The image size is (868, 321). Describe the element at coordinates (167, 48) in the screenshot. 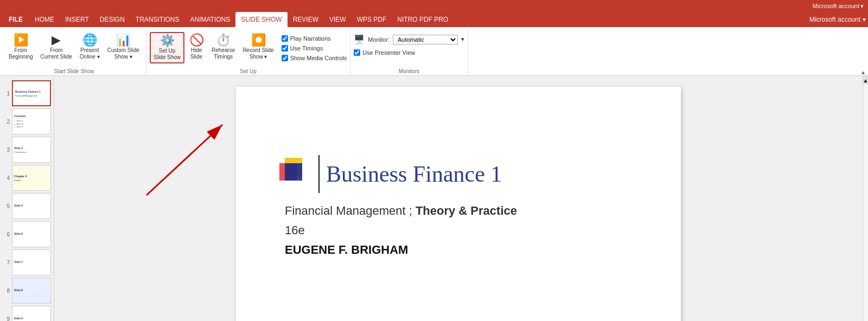

I see `setup-slideshow-button: ⚙️ Set UpSlide Show` at that location.